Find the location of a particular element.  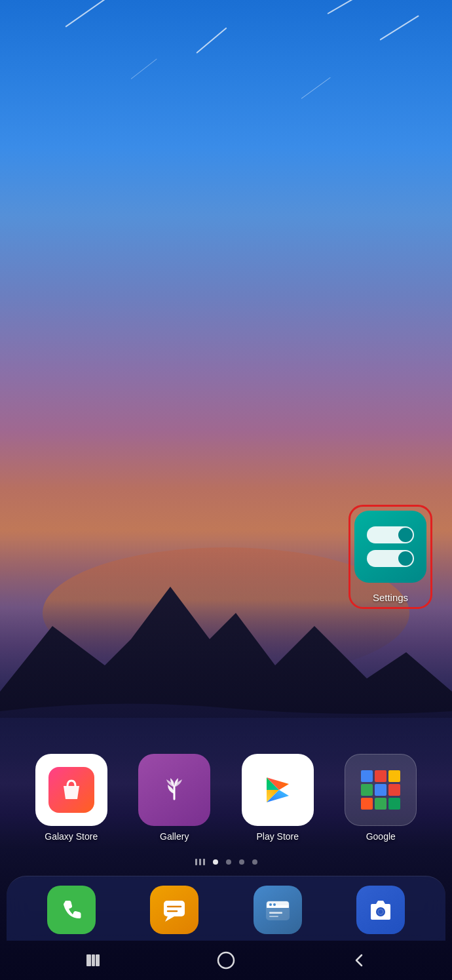

settings-app-label: Settings is located at coordinates (390, 598).